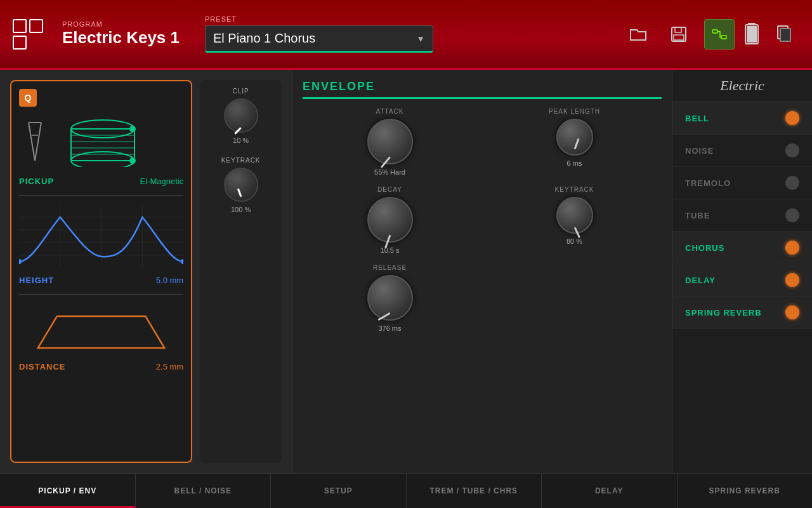  Describe the element at coordinates (742, 183) in the screenshot. I see `effect-row-tremolo: TREMOLO` at that location.